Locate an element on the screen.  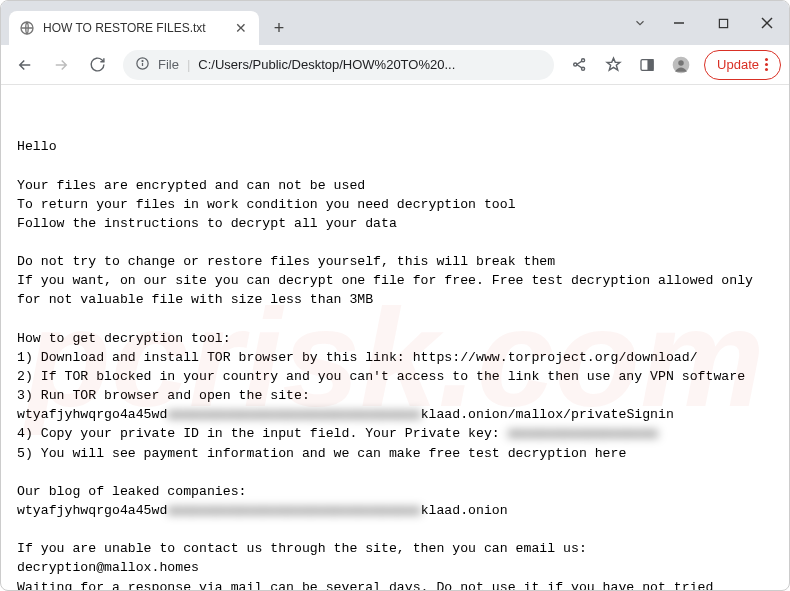
update-button: Update is located at coordinates (742, 65).